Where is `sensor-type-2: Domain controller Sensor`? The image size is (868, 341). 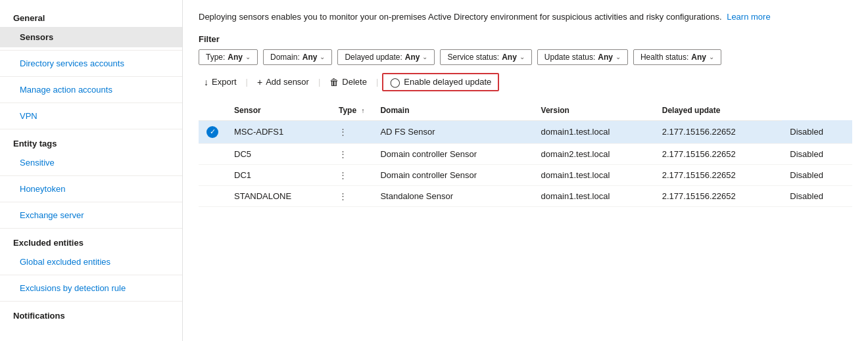 sensor-type-2: Domain controller Sensor is located at coordinates (452, 154).